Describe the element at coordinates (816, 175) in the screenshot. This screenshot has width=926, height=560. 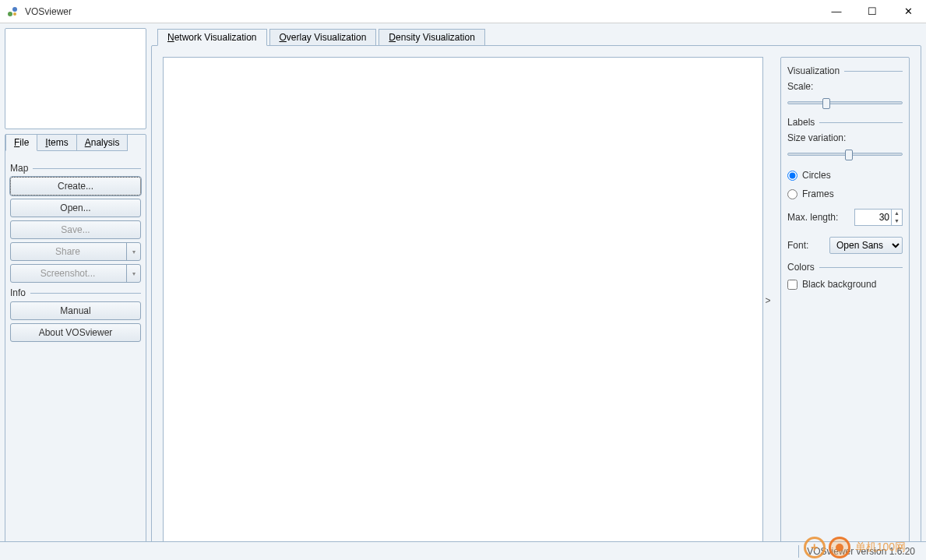
I see `radio-circles-label: Circles` at that location.